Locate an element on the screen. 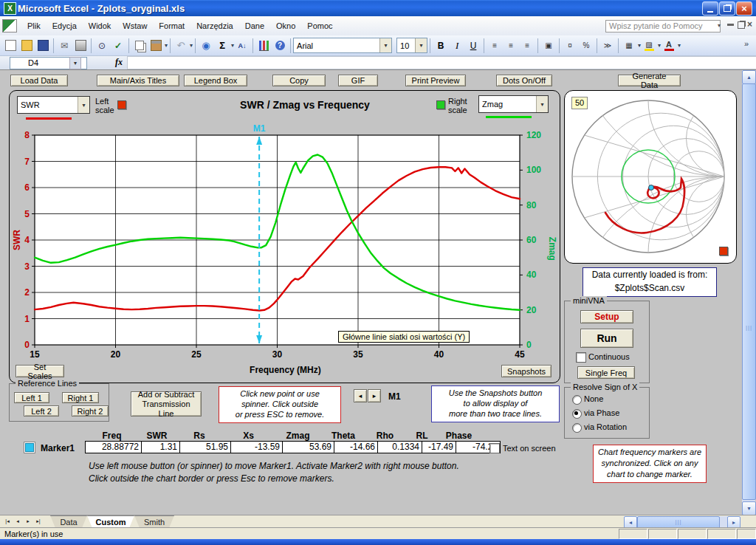  undo-icon: ↶ is located at coordinates (181, 46).